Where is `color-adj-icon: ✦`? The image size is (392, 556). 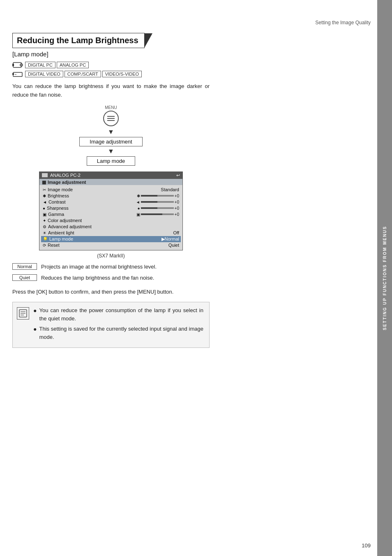 color-adj-icon: ✦ is located at coordinates (44, 220).